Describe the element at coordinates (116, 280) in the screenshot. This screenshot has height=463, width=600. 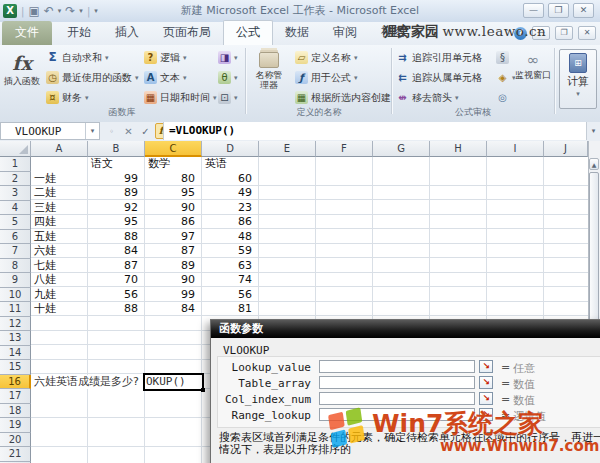
I see `cell-B9: 70` at that location.